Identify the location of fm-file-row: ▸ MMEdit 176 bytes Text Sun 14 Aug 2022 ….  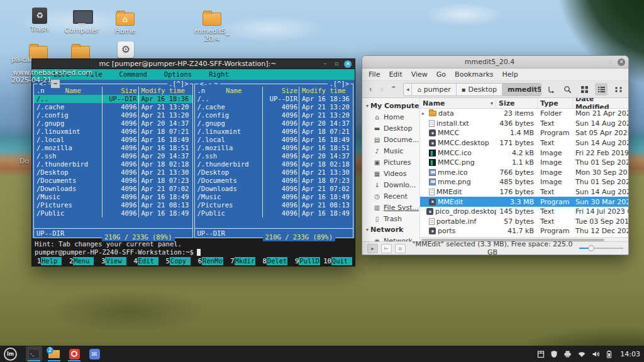
(525, 192).